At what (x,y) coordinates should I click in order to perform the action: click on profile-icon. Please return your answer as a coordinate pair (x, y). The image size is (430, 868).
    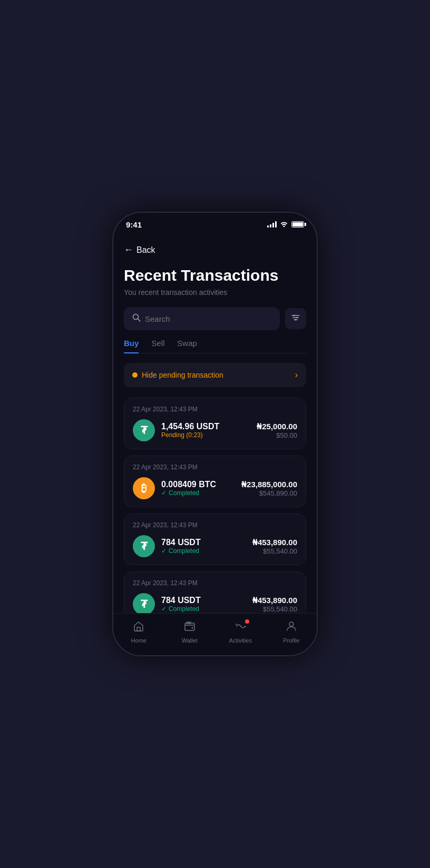
    Looking at the image, I should click on (291, 628).